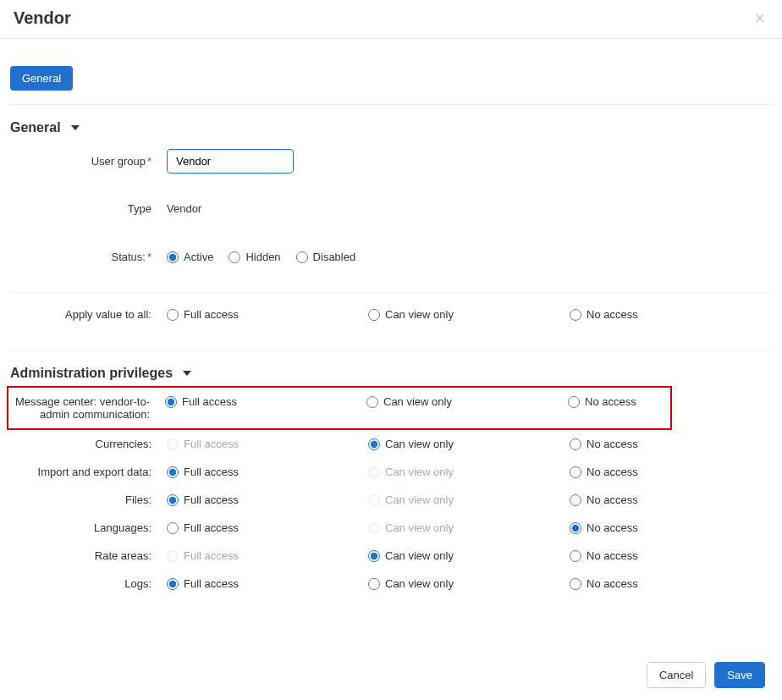 The width and height of the screenshot is (782, 700). What do you see at coordinates (469, 444) in the screenshot?
I see `priv-currencies-view: Can view only` at bounding box center [469, 444].